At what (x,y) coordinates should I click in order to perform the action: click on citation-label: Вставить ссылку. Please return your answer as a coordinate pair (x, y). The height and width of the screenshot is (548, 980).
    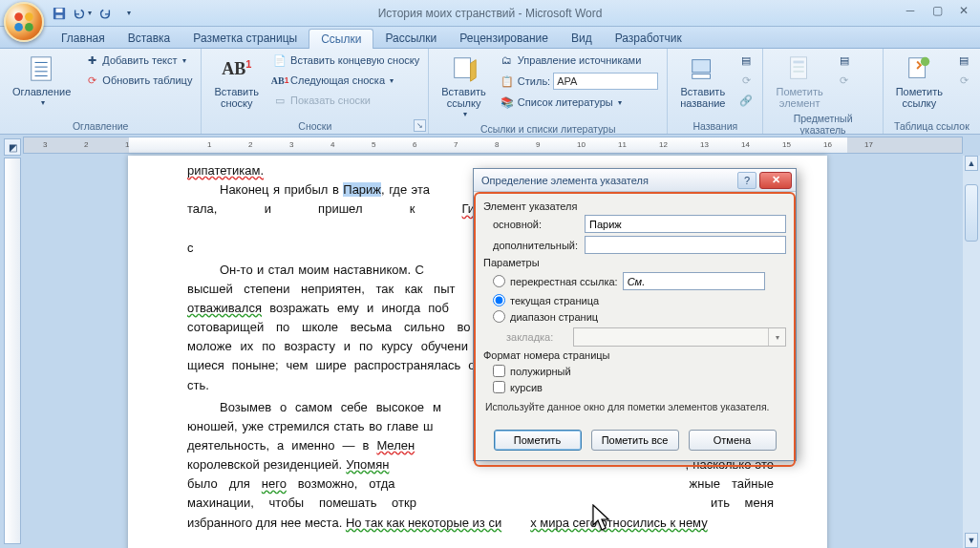
    Looking at the image, I should click on (464, 97).